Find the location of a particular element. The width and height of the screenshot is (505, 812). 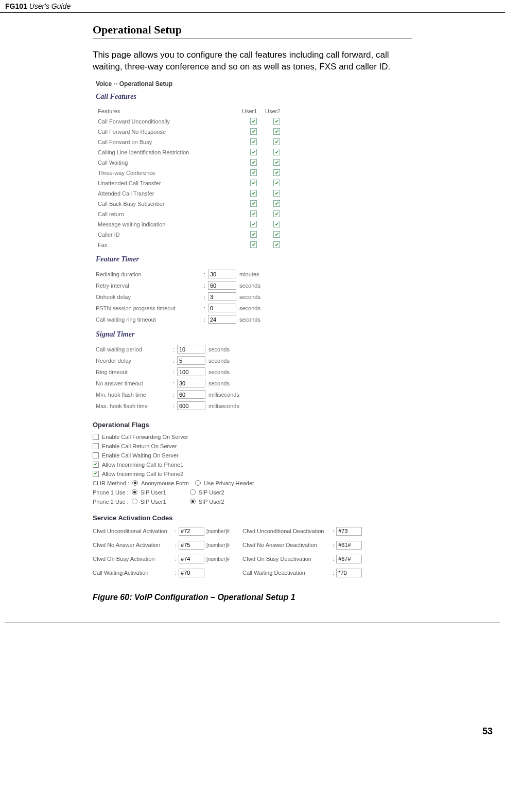

service-code-row: Cfwd Unconditional Activation:[number]#C… is located at coordinates (252, 531).